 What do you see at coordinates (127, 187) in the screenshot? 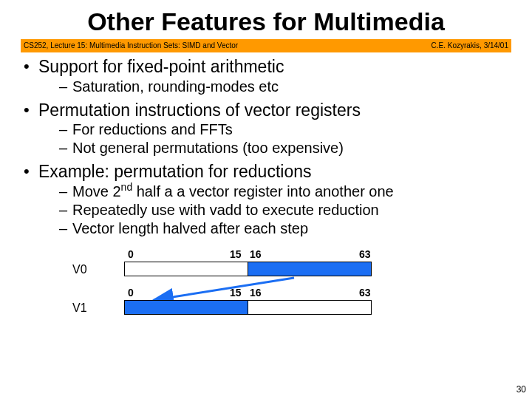
I see `bullet-3-sub-1-sup: nd` at bounding box center [127, 187].